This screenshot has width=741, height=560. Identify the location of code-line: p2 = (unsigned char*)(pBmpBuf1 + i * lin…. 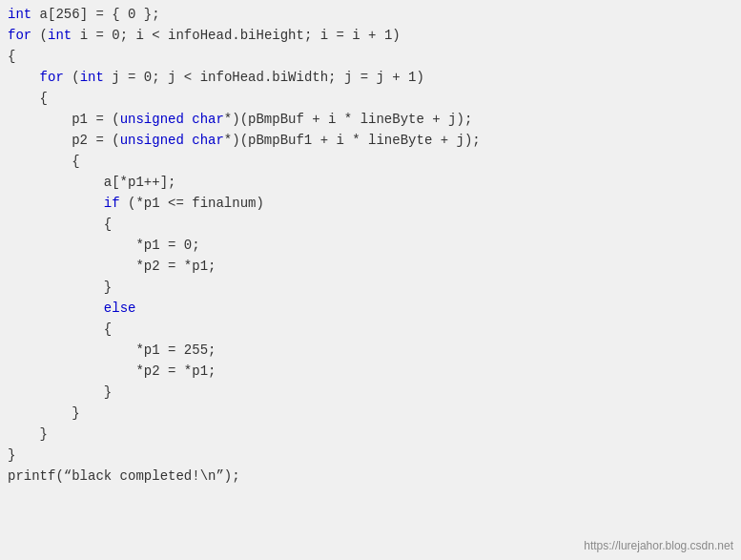
(370, 140).